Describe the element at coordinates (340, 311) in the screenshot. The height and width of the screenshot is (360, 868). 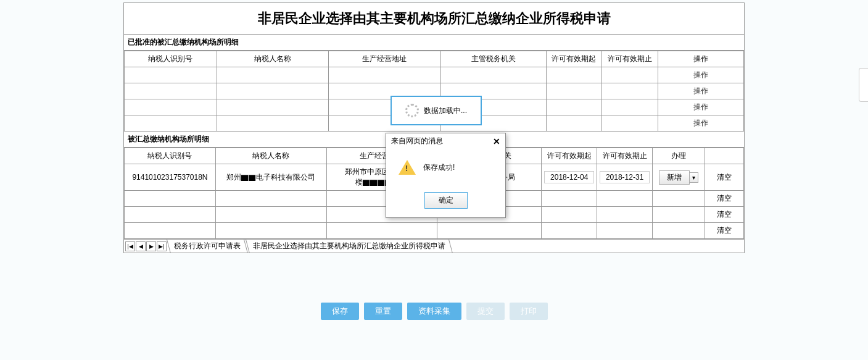
I see `save-button: 保存` at that location.